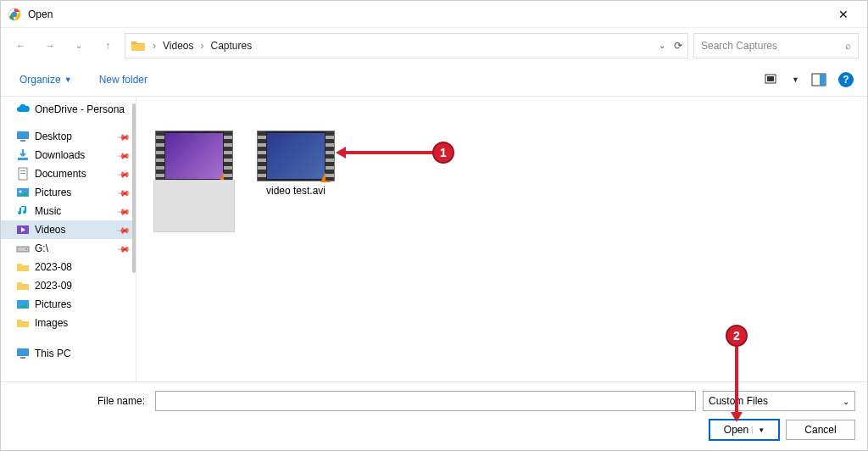 Image resolution: width=868 pixels, height=451 pixels. What do you see at coordinates (59, 155) in the screenshot?
I see `sidebar-item-label: Downloads` at bounding box center [59, 155].